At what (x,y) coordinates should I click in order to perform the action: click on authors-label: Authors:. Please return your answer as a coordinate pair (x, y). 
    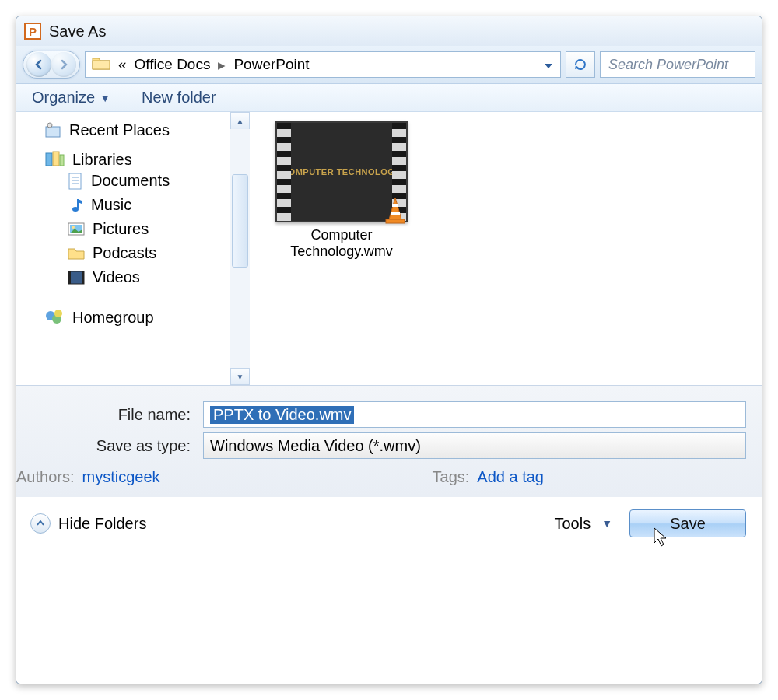
    Looking at the image, I should click on (45, 478).